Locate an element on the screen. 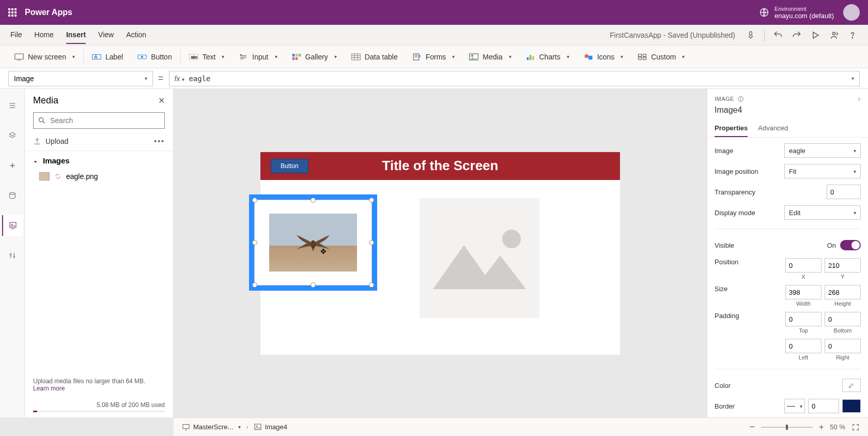  prop-visible-toggle is located at coordinates (850, 245).